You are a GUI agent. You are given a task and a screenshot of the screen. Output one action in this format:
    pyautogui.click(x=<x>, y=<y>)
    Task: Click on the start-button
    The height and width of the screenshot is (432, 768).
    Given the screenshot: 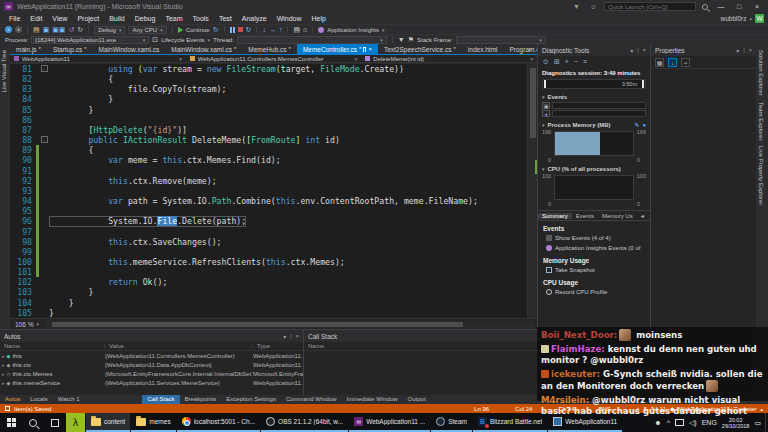 What is the action you would take?
    pyautogui.click(x=11, y=422)
    